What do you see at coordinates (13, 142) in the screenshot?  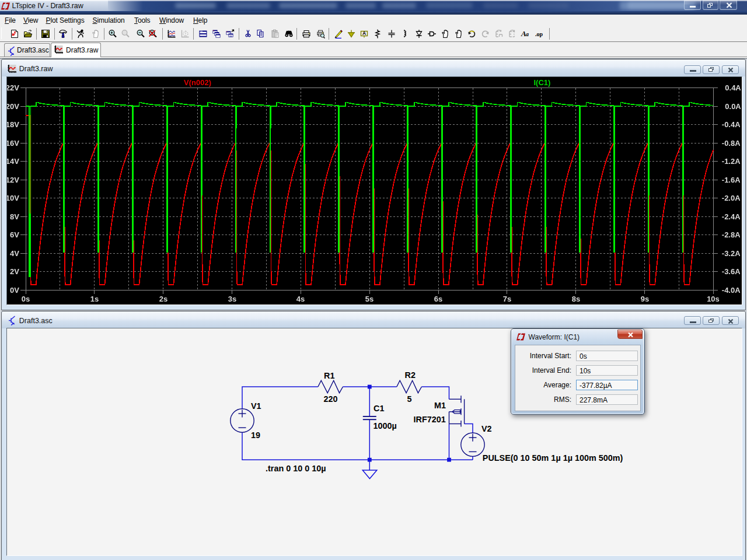 I see `svg-text: 16V` at bounding box center [13, 142].